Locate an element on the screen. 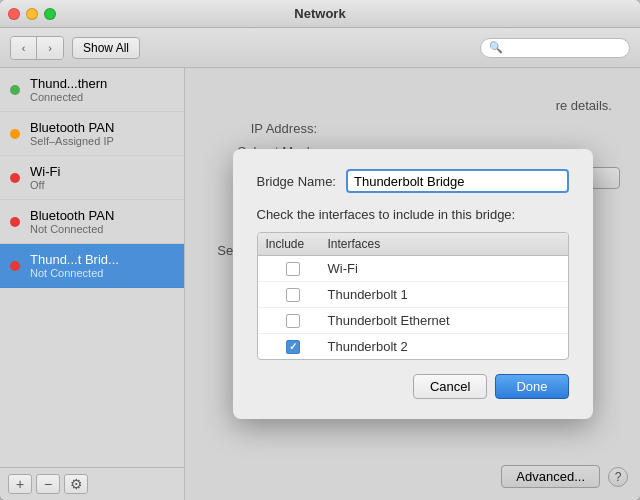 The height and width of the screenshot is (500, 640). sidebar-item-bluetooth-pan2: Bluetooth PAN Not Connected is located at coordinates (92, 222).